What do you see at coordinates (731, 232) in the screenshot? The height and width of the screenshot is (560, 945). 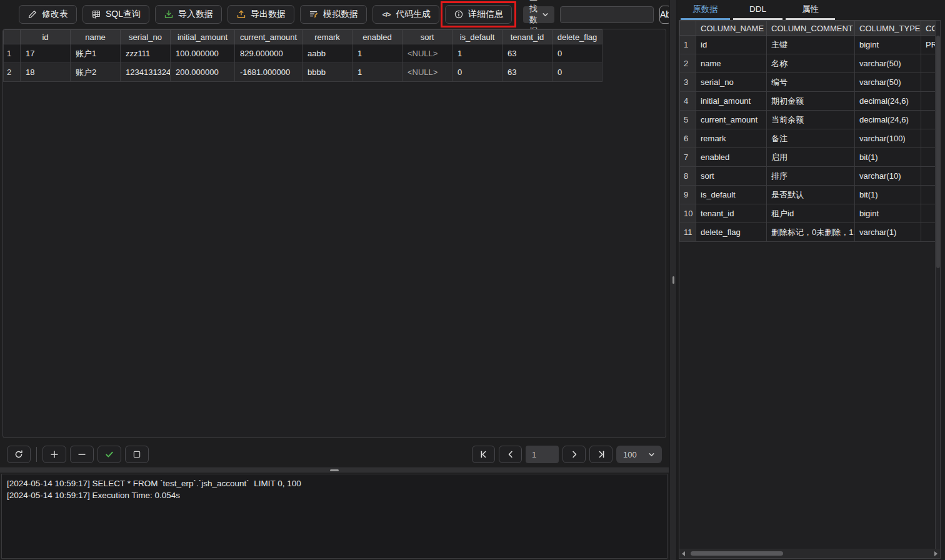 I see `data-cell: delete_flag` at bounding box center [731, 232].